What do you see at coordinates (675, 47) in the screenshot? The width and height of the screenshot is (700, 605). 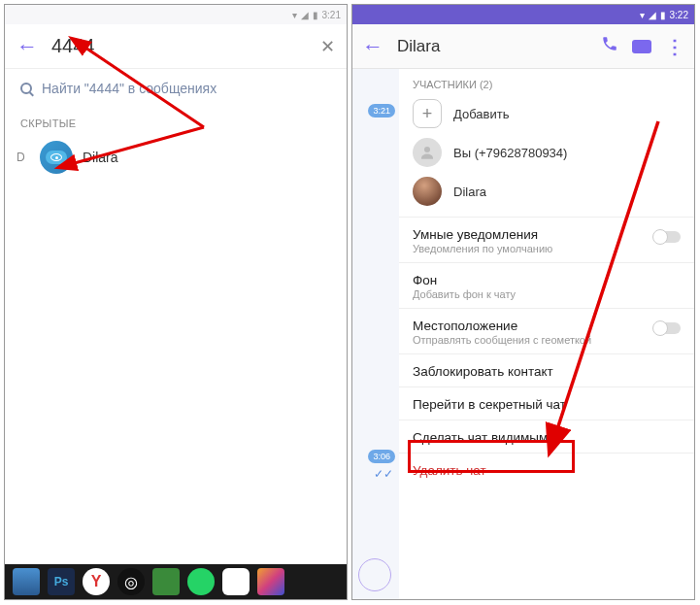 I see `menu-icon: ⋮` at bounding box center [675, 47].